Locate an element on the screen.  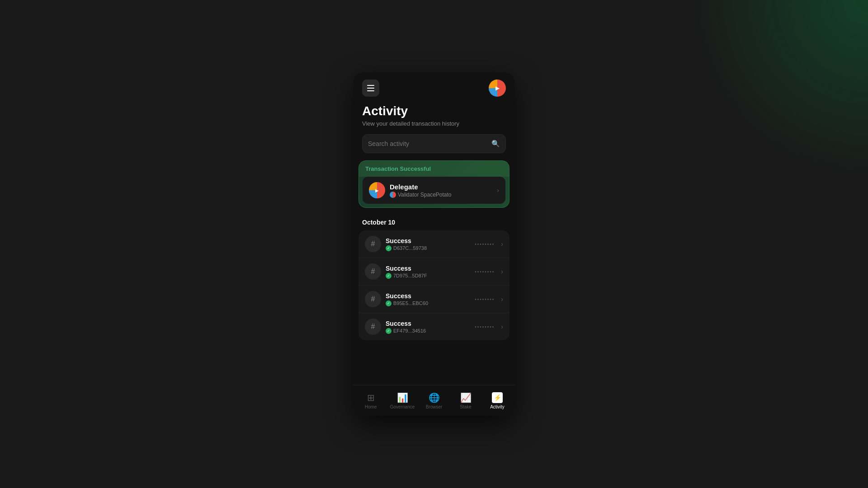
tx-hash-text-1: 7D975...5D87F is located at coordinates (410, 276).